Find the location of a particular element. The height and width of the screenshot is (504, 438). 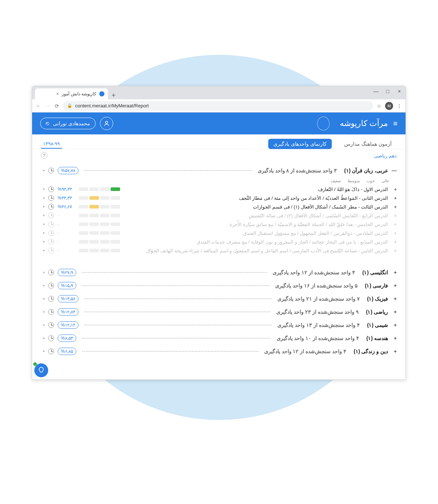

user-pill: محمدهادی تورانی is located at coordinates (68, 123).